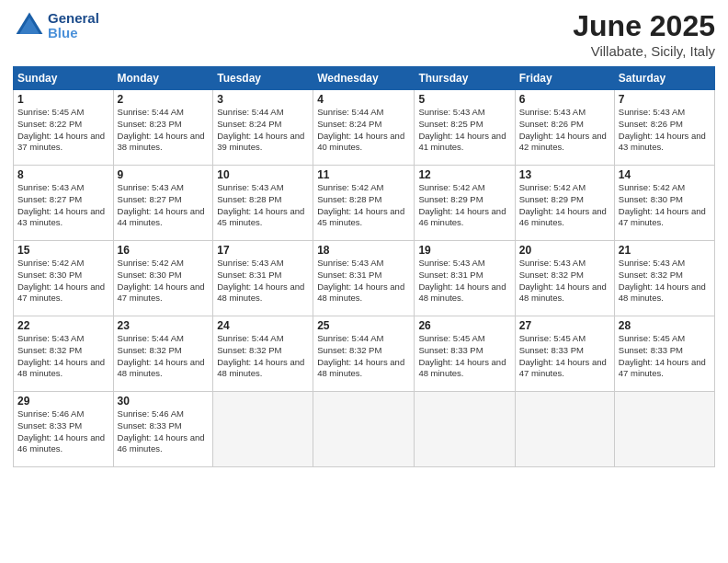 Image resolution: width=728 pixels, height=563 pixels. Describe the element at coordinates (50, 123) in the screenshot. I see `sunset-text: Sunset: 8:22 PM` at that location.